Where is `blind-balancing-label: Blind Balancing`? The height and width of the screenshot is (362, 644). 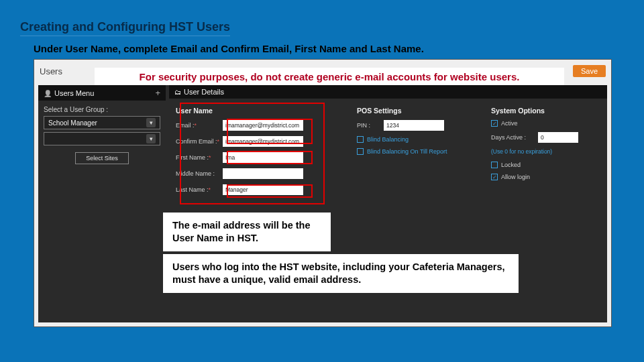 blind-balancing-label: Blind Balancing is located at coordinates (388, 139).